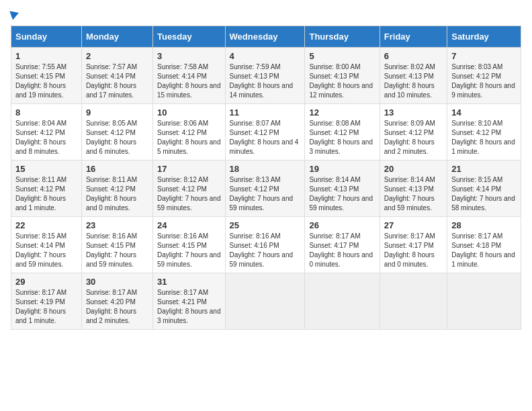 The image size is (532, 411). What do you see at coordinates (484, 138) in the screenshot?
I see `cell-info: Sunrise: 8:10 AMSunset: 4:12 PMDaylight:…` at bounding box center [484, 138].